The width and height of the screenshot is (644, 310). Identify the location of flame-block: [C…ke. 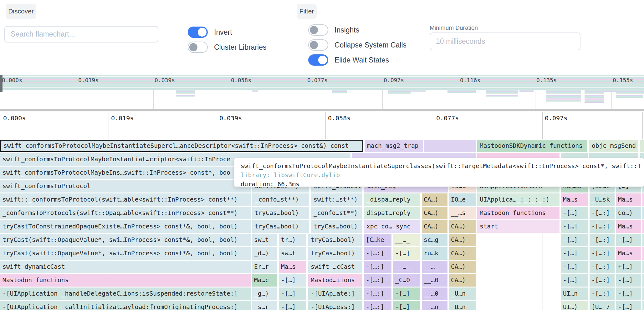
(378, 240).